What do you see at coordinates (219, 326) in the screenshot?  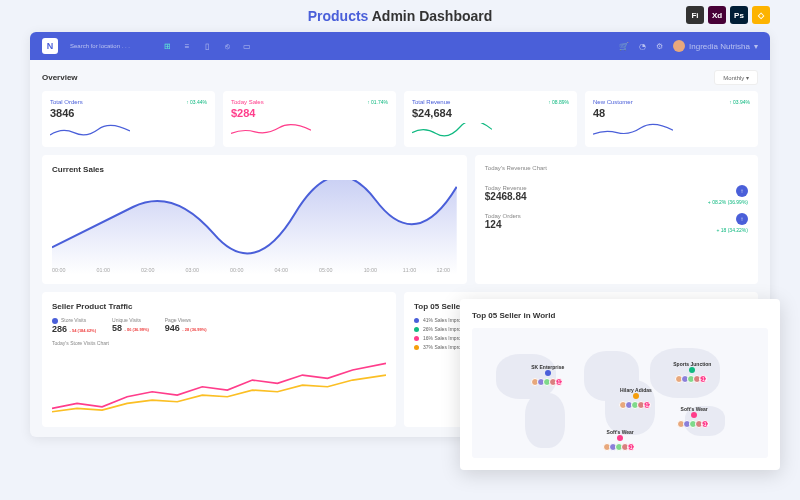 I see `traffic-metrics: Store Visits 286 - 54 (184.62%) Unique V…` at bounding box center [219, 326].